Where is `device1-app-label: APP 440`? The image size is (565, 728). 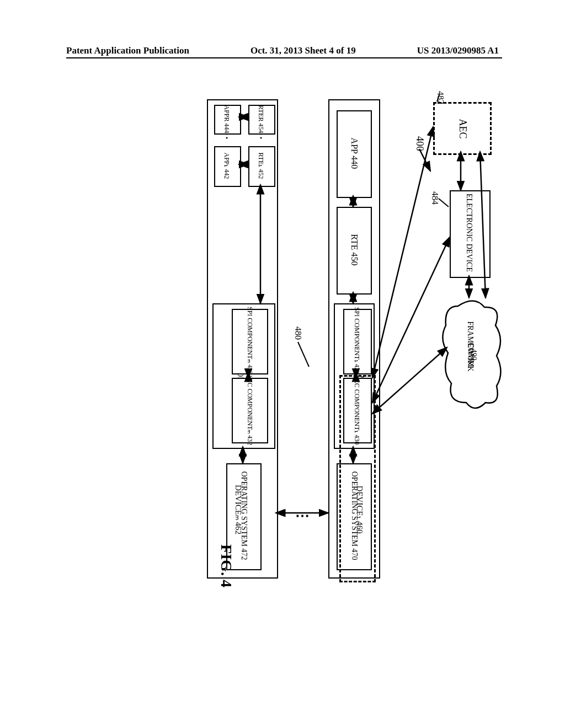 device1-app-label: APP 440 is located at coordinates (354, 153).